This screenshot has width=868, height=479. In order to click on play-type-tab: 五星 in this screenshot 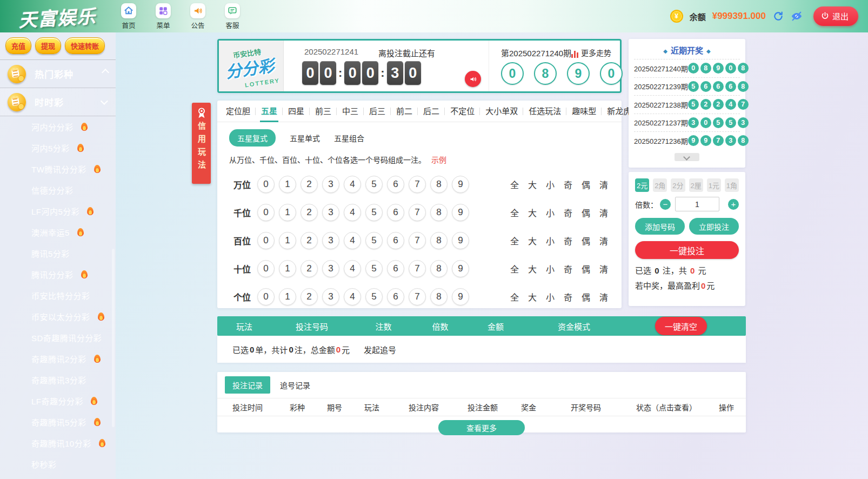, I will do `click(269, 111)`.